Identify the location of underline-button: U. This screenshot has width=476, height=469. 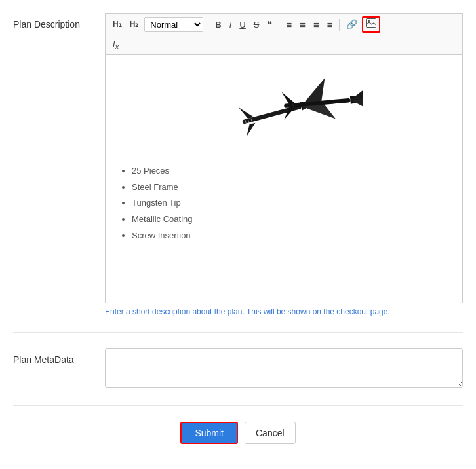
(243, 25).